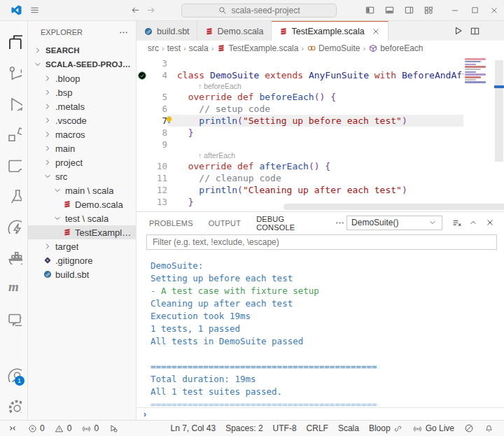 The width and height of the screenshot is (504, 436). What do you see at coordinates (245, 97) in the screenshot?
I see `code-token: def` at bounding box center [245, 97].